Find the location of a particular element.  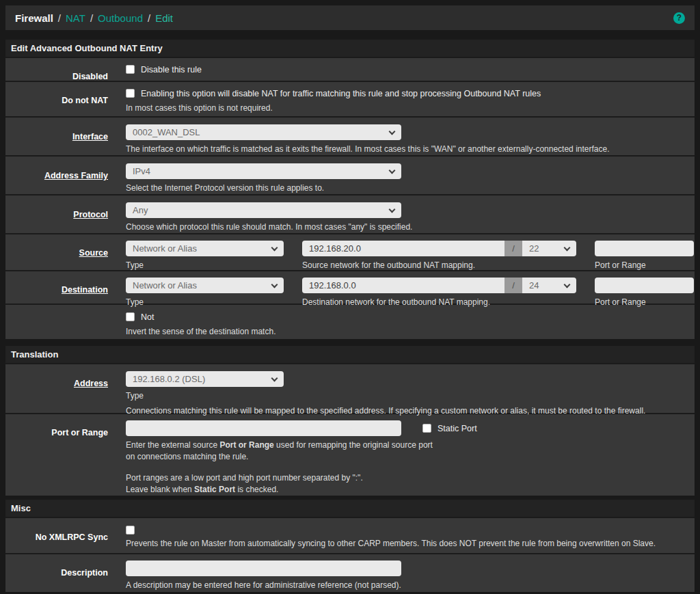

destination-network-input is located at coordinates (403, 286).